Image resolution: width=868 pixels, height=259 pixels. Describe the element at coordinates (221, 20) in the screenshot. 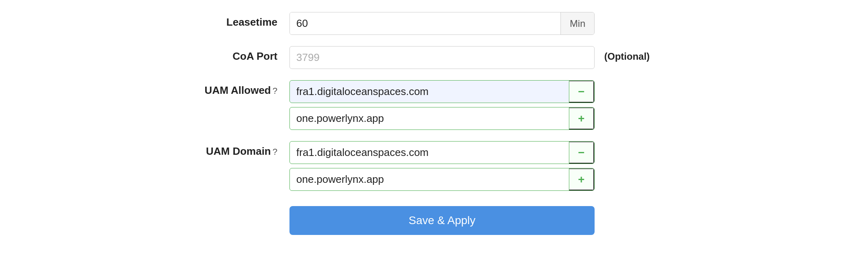

I see `leasetime-label: Leasetime` at that location.